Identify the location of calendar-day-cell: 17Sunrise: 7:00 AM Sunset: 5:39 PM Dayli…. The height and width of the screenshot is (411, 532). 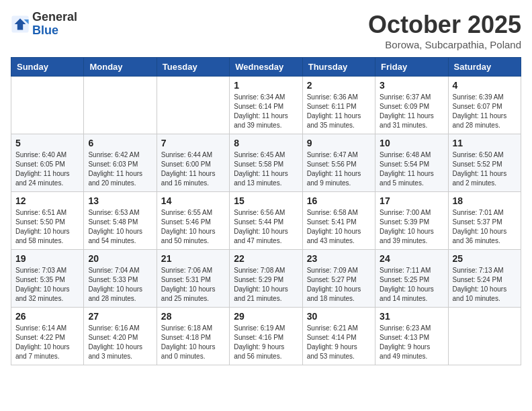
(412, 221).